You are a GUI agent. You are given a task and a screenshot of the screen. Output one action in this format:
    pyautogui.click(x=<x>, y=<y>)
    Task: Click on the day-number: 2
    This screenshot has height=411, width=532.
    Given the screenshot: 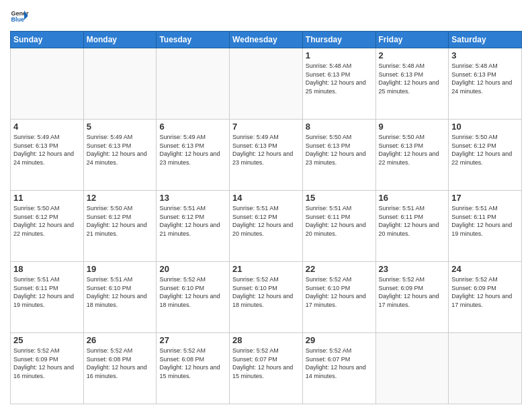 What is the action you would take?
    pyautogui.click(x=412, y=55)
    